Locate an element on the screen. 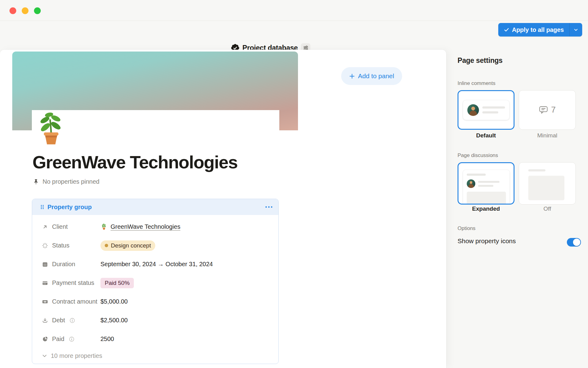  option-label-default: Default is located at coordinates (486, 136).